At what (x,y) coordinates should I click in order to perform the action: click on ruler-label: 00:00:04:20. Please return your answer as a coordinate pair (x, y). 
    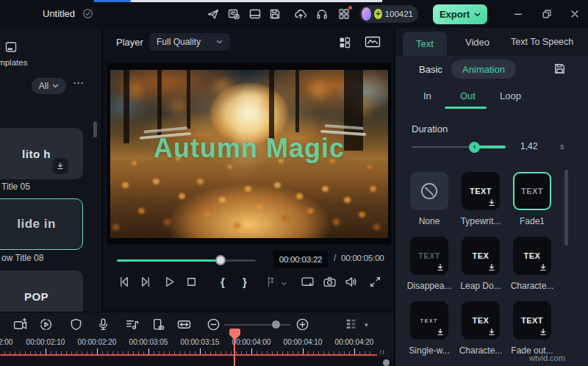
    Looking at the image, I should click on (354, 342).